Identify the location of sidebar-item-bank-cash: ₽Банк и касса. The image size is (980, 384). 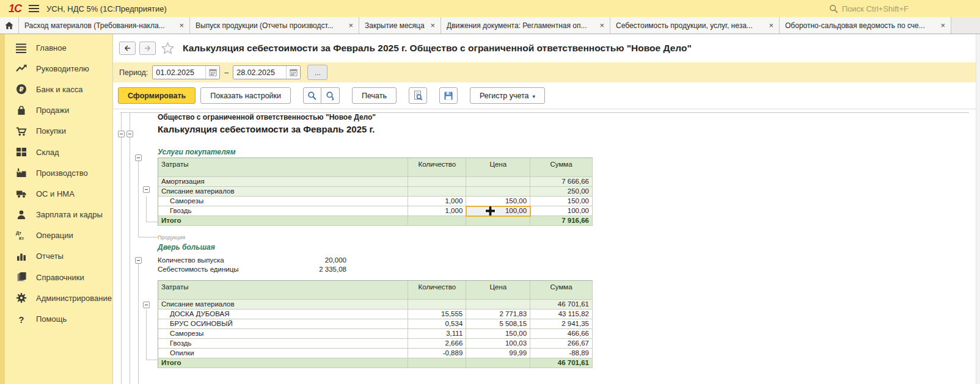
(56, 89).